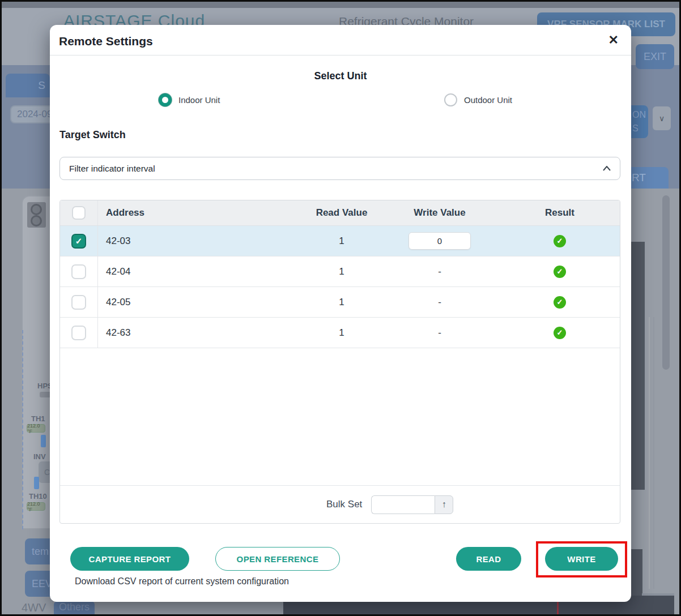 This screenshot has height=616, width=681. What do you see at coordinates (340, 213) in the screenshot?
I see `table-header-row: Address Read Value Write Value Result` at bounding box center [340, 213].